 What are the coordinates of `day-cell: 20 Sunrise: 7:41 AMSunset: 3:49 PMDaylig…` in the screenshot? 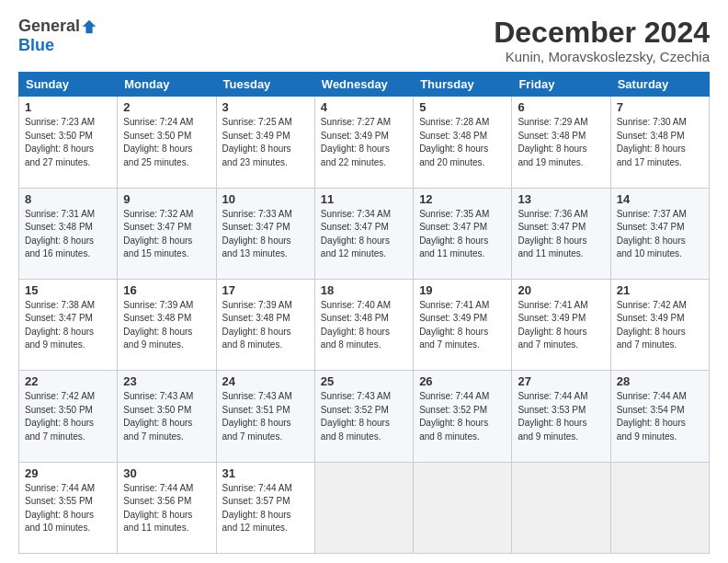 It's located at (561, 324).